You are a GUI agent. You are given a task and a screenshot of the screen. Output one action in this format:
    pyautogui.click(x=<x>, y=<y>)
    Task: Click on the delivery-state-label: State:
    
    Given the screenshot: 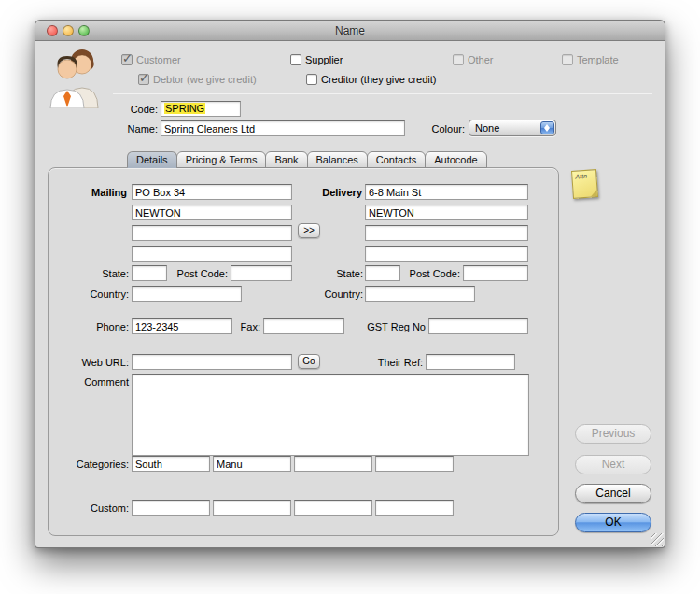 What is the action you would take?
    pyautogui.click(x=343, y=274)
    